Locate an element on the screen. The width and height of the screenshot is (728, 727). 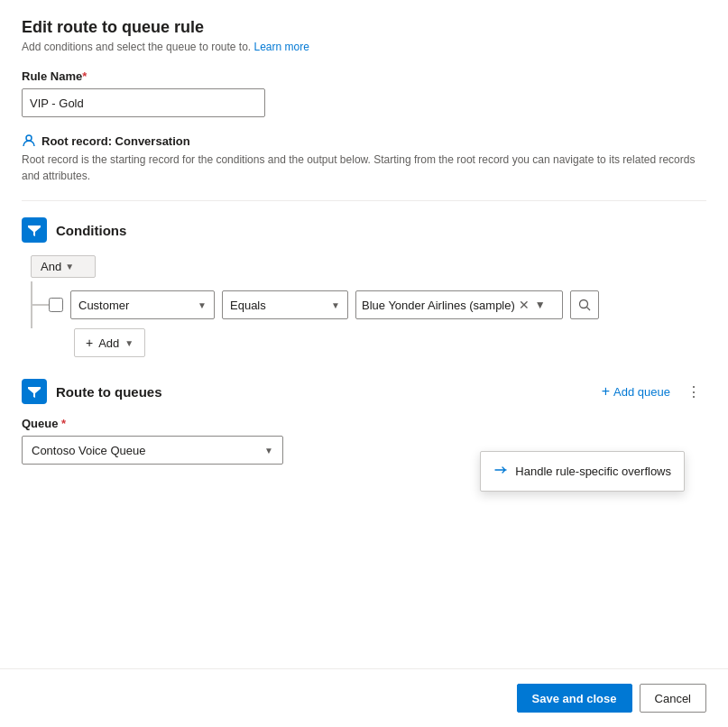
context-menu-item-label: Handle rule-specific overflows is located at coordinates (594, 471).